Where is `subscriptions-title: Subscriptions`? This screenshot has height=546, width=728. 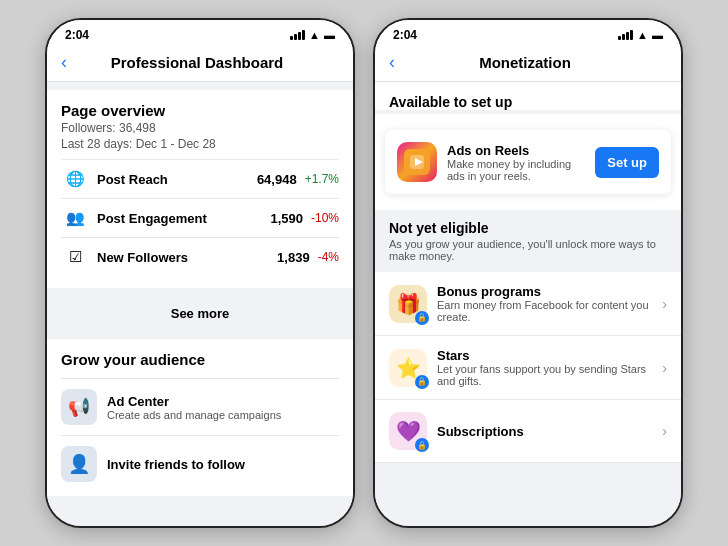 subscriptions-title: Subscriptions is located at coordinates (480, 432).